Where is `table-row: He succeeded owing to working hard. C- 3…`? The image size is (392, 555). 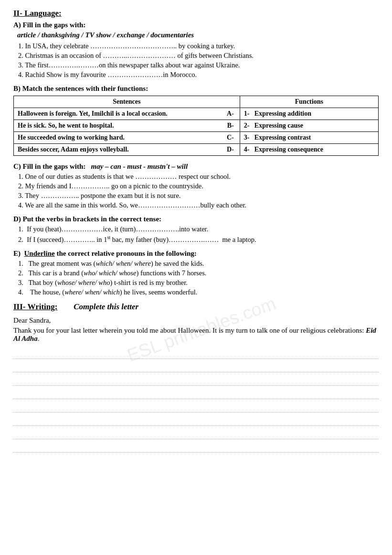 table-row: He succeeded owing to working hard. C- 3… is located at coordinates (196, 138).